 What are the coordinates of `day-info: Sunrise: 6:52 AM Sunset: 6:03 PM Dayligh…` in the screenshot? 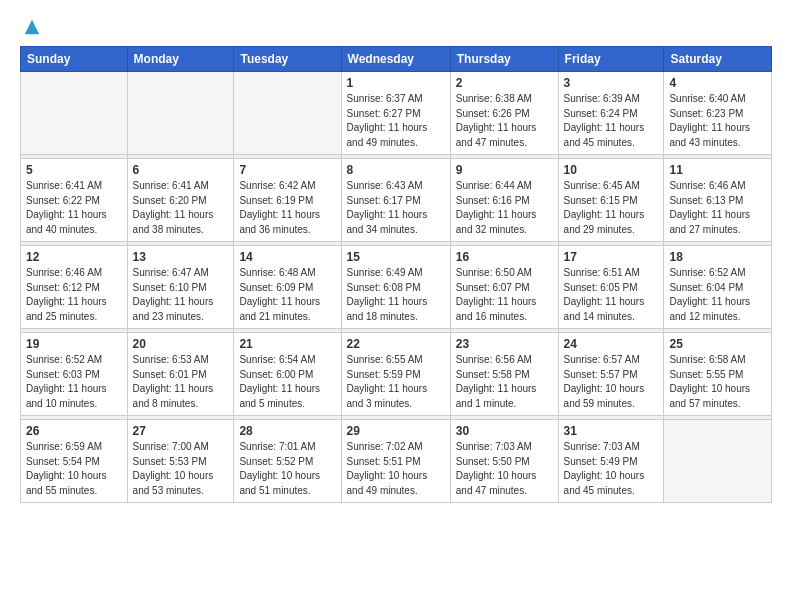 It's located at (74, 382).